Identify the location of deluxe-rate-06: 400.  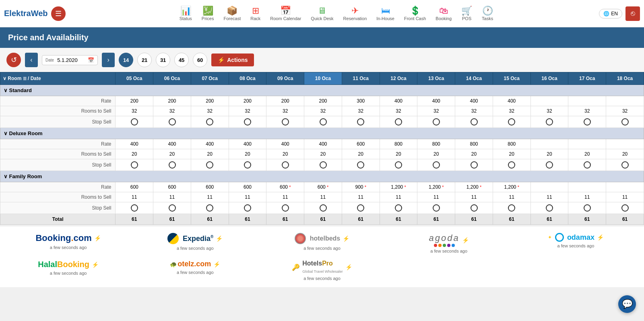
(172, 144).